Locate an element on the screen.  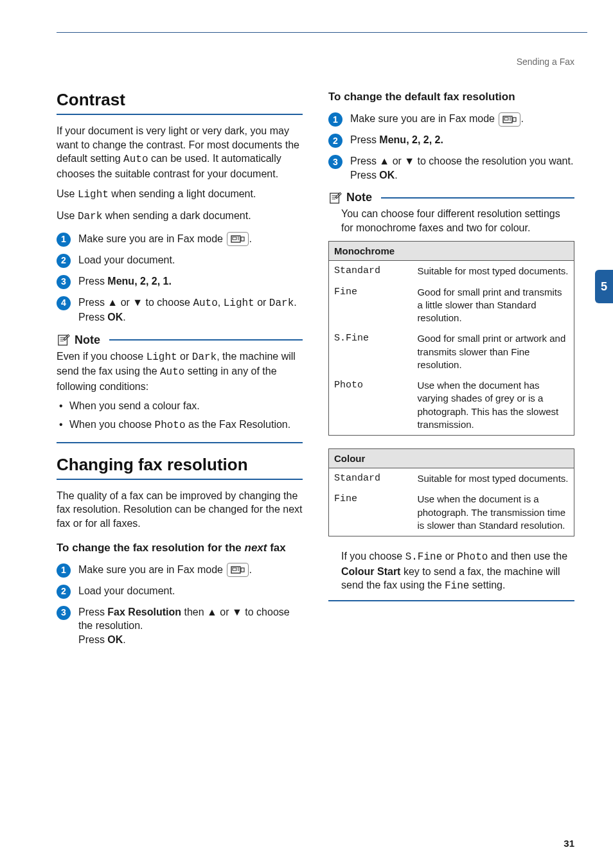
bullet: When you choose Photo as the Fax Resolut… is located at coordinates (186, 425).